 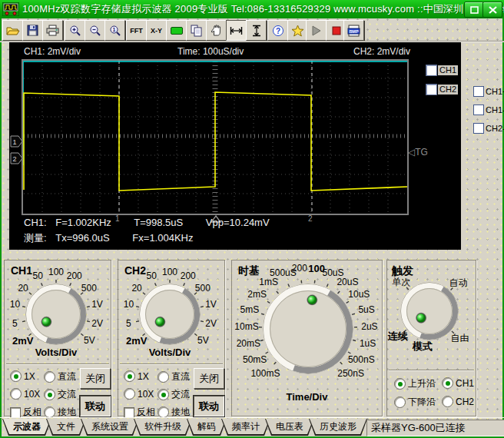 What do you see at coordinates (12, 31) in the screenshot?
I see `open-file-button` at bounding box center [12, 31].